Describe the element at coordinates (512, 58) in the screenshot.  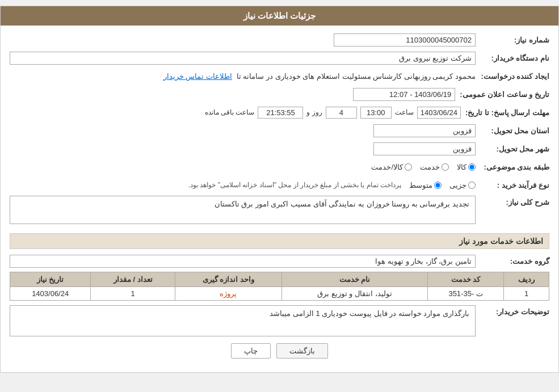
I see `buyer-label: نام دستگاه خریدار:` at that location.